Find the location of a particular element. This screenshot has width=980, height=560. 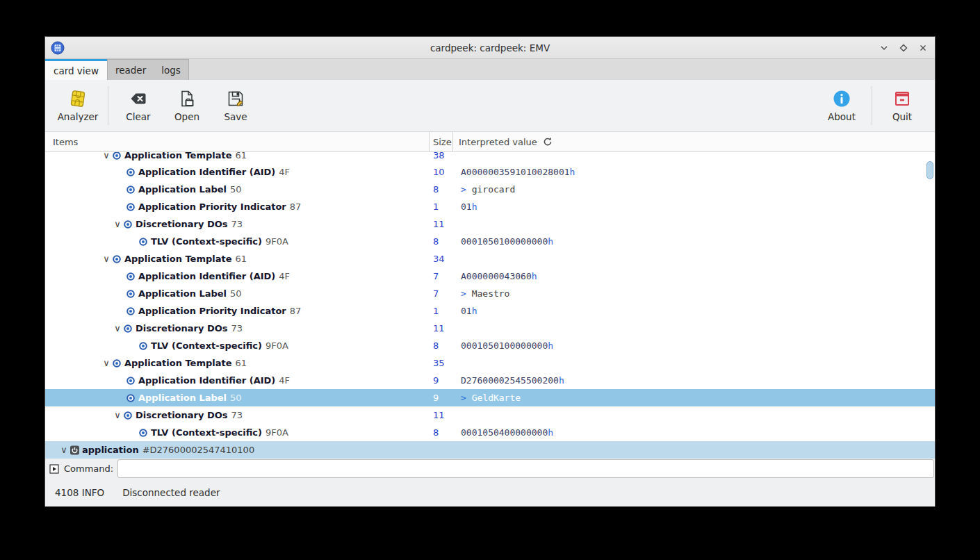

toolbar-separator is located at coordinates (108, 106).